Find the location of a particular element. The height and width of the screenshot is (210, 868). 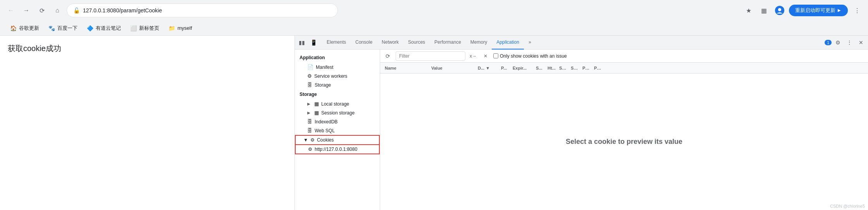

col-partitioned: Pa... is located at coordinates (587, 68).